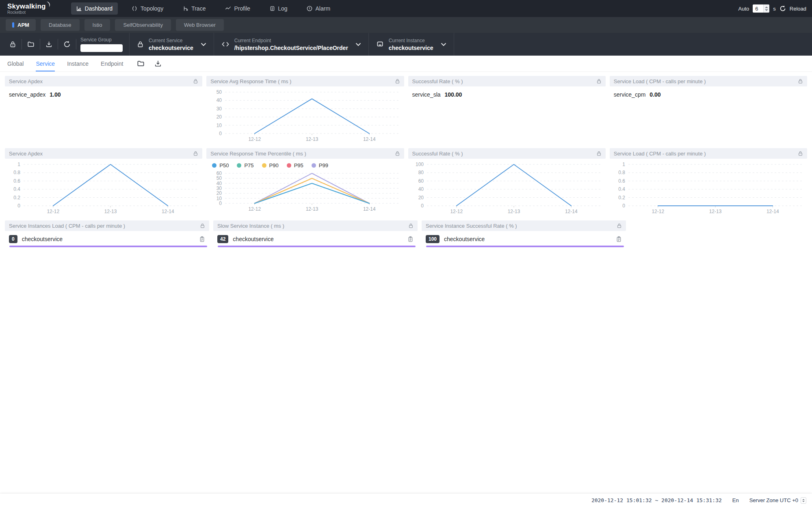  Describe the element at coordinates (302, 81) in the screenshot. I see `panel-title: Service Avg Response Time ( ms )` at that location.